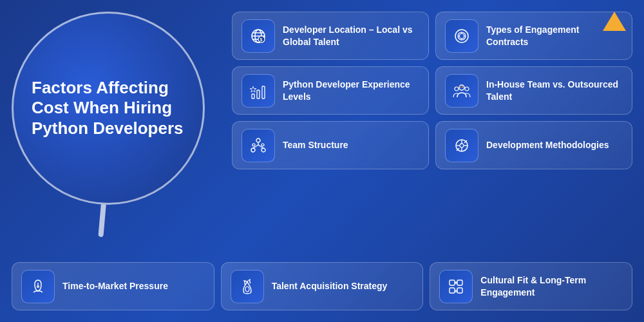 The height and width of the screenshot is (322, 644). Describe the element at coordinates (316, 145) in the screenshot. I see `card-team-structure-text: Team Structure` at that location.